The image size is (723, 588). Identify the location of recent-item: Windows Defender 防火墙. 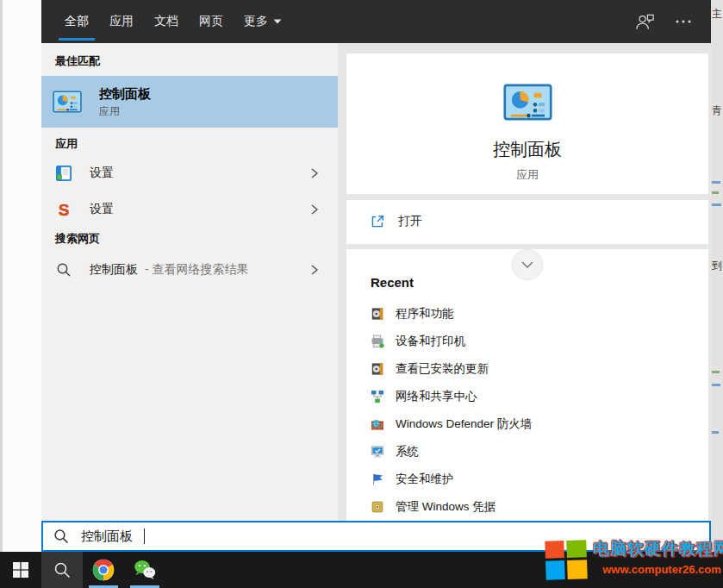
(539, 424).